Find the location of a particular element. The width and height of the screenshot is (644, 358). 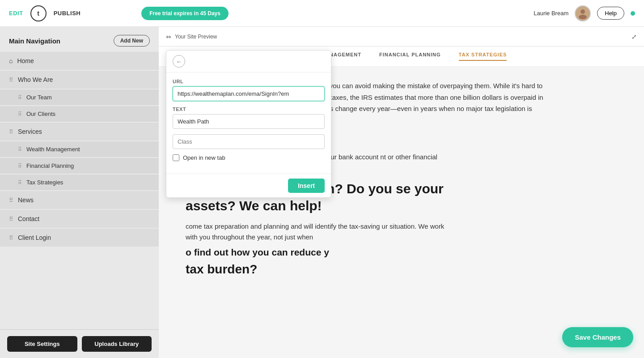

status-dot is located at coordinates (633, 13).